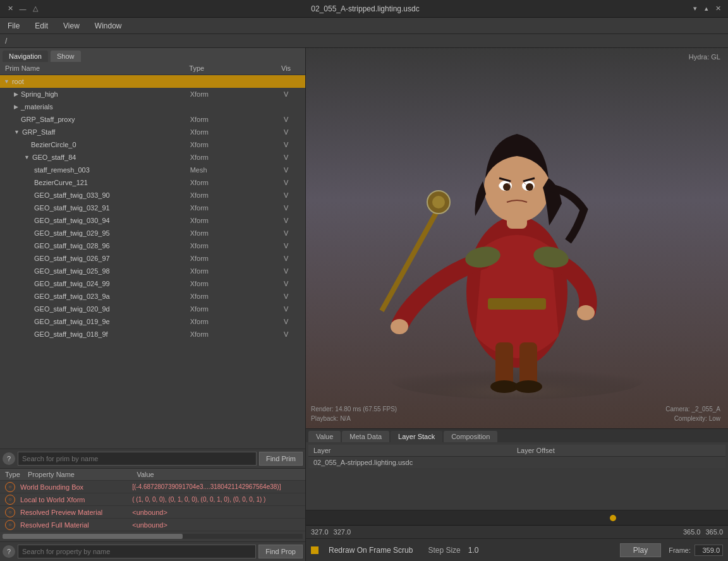 The width and height of the screenshot is (728, 561). I want to click on tree-row: GEO_staff_twig_020_9d Xform V, so click(153, 309).